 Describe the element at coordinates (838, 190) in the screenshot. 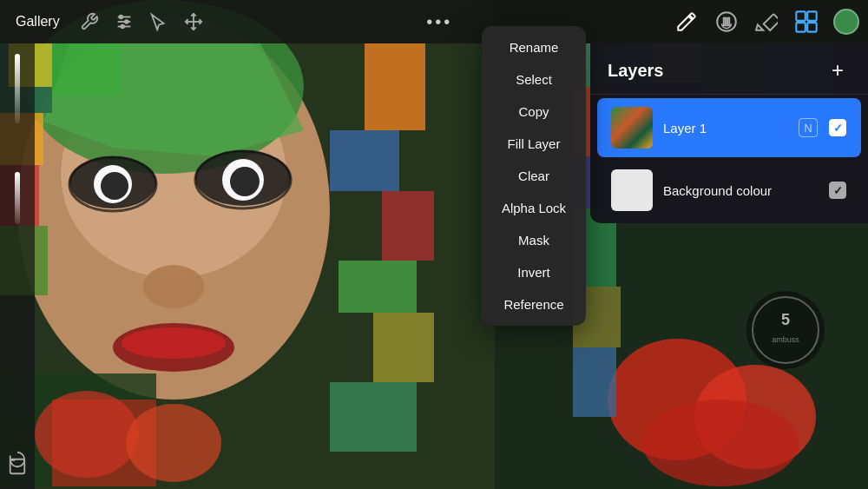

I see `background-checkbox` at that location.